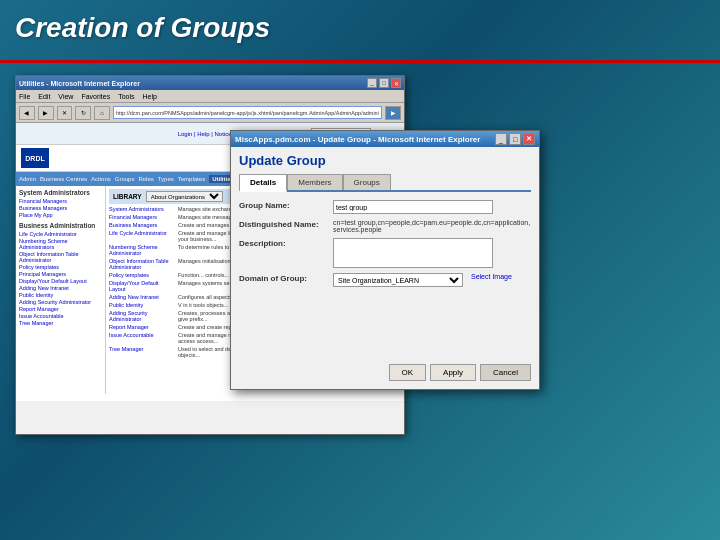 Image resolution: width=720 pixels, height=540 pixels. Describe the element at coordinates (142, 286) in the screenshot. I see `role-name-display: Display/Your Default Layout` at that location.